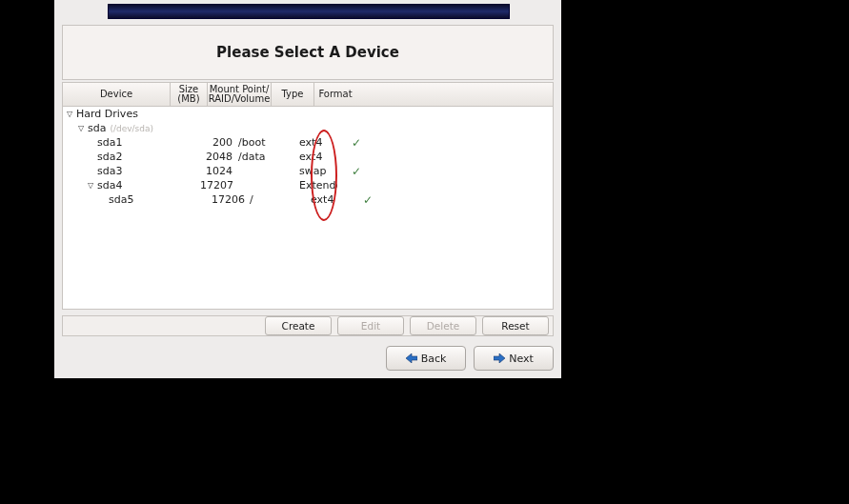  What do you see at coordinates (308, 185) in the screenshot?
I see `partition-row: ▽sda417207Extended` at bounding box center [308, 185].